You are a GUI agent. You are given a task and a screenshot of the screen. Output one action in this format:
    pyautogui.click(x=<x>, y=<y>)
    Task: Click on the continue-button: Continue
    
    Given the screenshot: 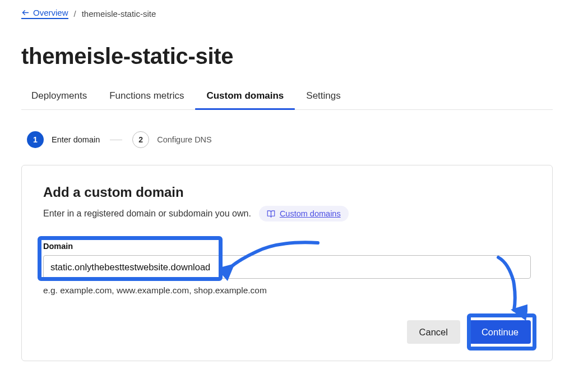 What is the action you would take?
    pyautogui.click(x=500, y=332)
    